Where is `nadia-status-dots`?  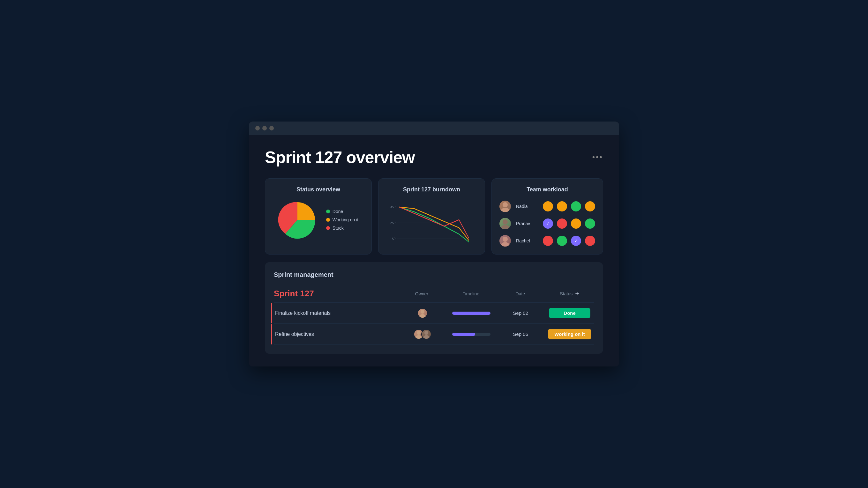
nadia-status-dots is located at coordinates (569, 206).